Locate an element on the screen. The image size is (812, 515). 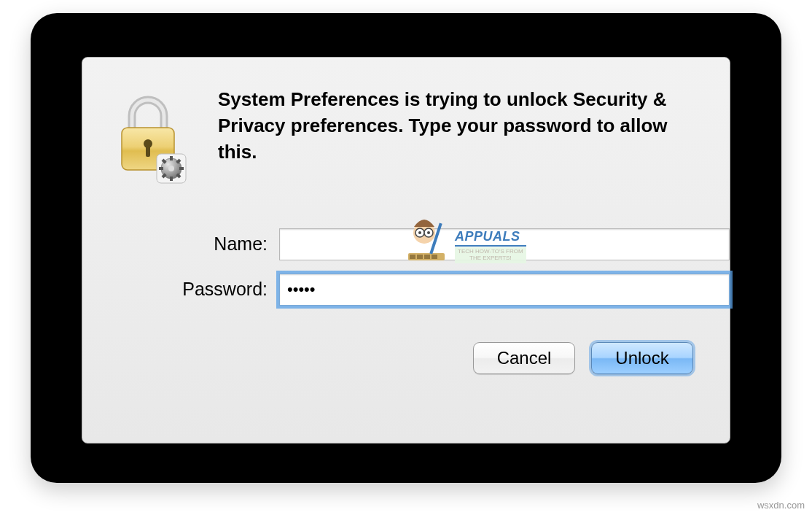
dialog-message: System Preferences is trying to unlock S… is located at coordinates (456, 126).